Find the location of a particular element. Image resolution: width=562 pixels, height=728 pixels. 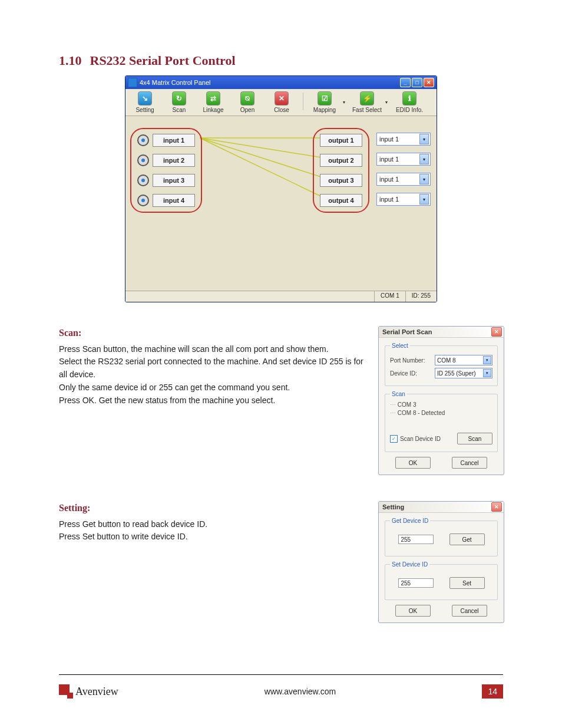

toolbar: ↘Setting ↻Scan ⇄Linkage ⦰Open ✕Close ☑Ma… is located at coordinates (281, 103).